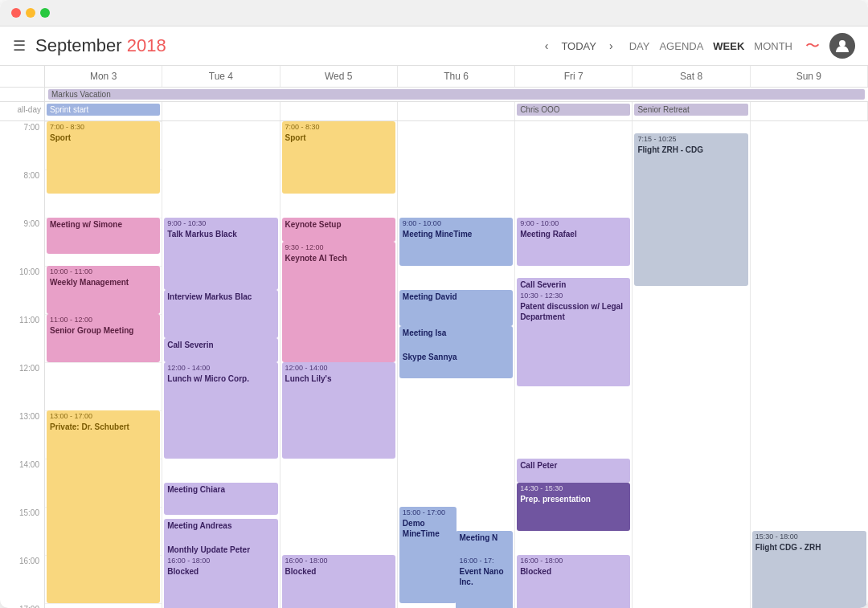 This screenshot has width=868, height=608. Describe the element at coordinates (813, 46) in the screenshot. I see `trend-icon: 〜` at that location.